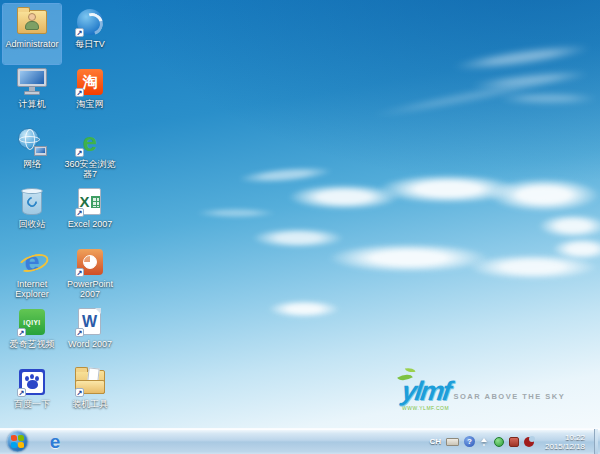  What do you see at coordinates (90, 394) in the screenshot?
I see `desktop-icon-tools-folder: ↗ 装机工具` at bounding box center [90, 394].